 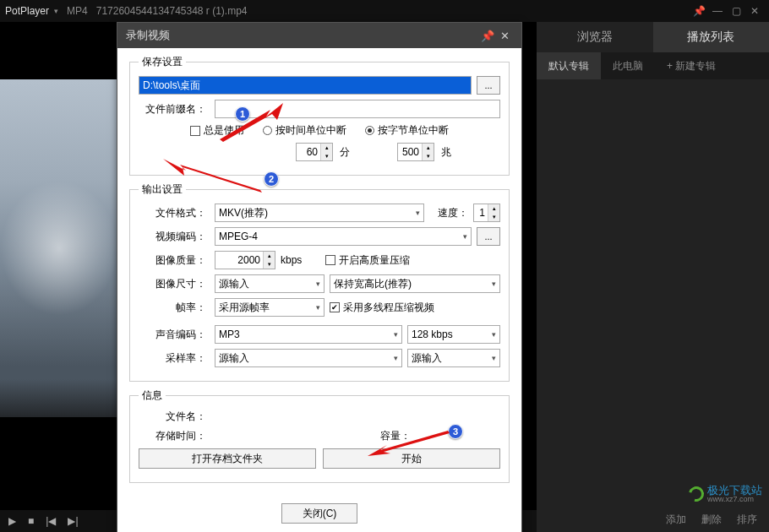 What do you see at coordinates (407, 130) in the screenshot?
I see `break-byte-radio: 按字节单位中断` at bounding box center [407, 130].